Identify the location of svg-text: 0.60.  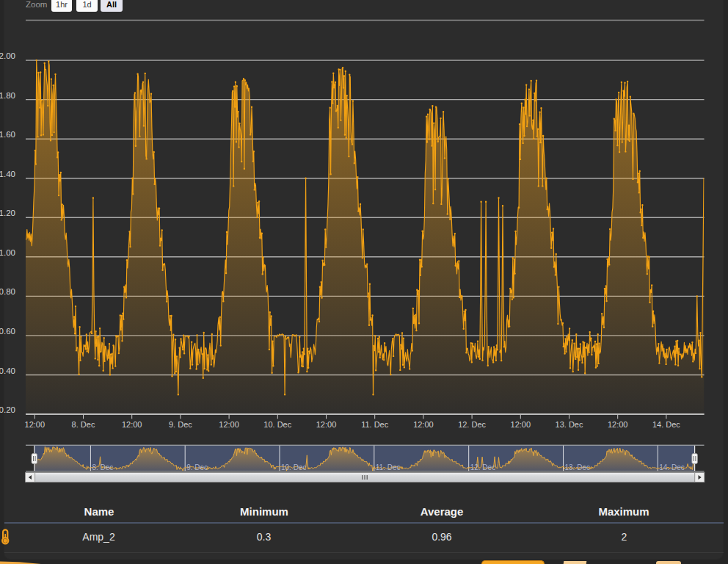
(7, 331).